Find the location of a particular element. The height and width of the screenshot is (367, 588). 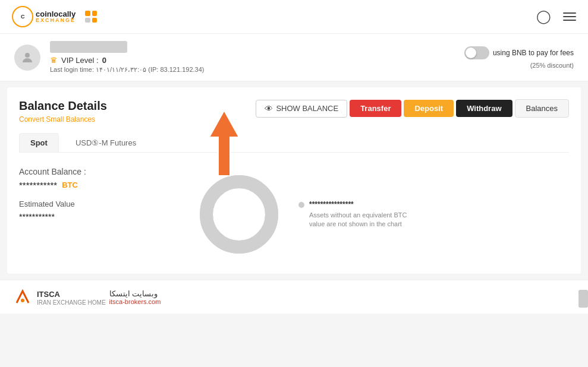

login-time: Last login time: ۱۴۰۱/۱۱/۲۶،۳۲:۰۵ (IP: 8… is located at coordinates (252, 70).